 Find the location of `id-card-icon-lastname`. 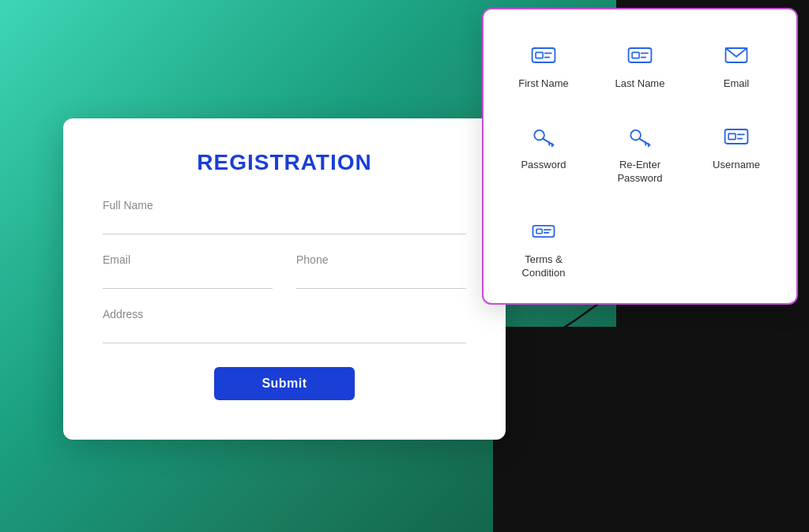

id-card-icon-lastname is located at coordinates (640, 55).